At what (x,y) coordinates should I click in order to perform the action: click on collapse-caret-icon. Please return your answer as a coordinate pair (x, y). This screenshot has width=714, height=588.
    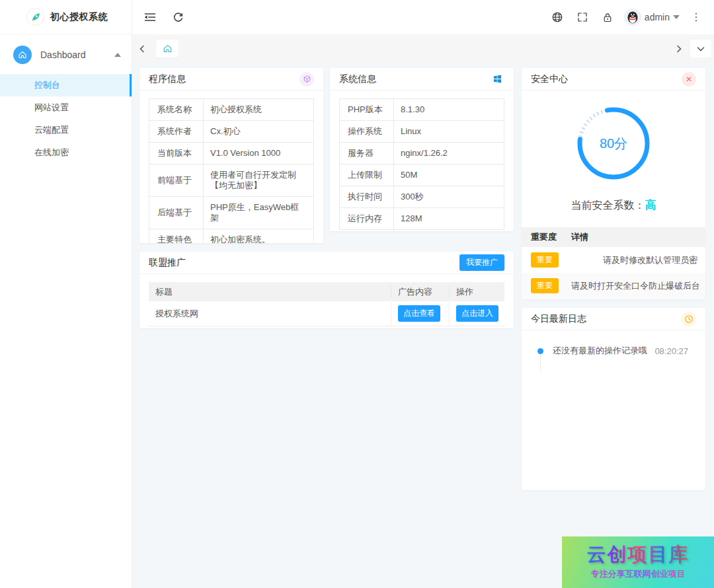
    Looking at the image, I should click on (118, 55).